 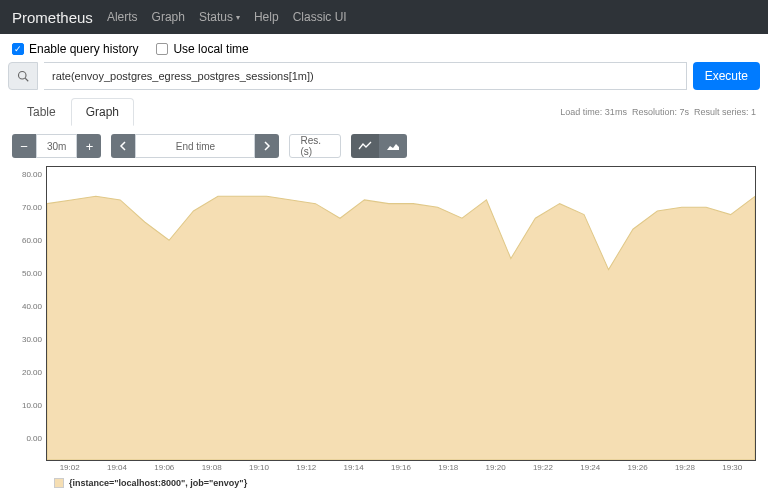 I want to click on x-tick: 19:16, so click(x=400, y=468).